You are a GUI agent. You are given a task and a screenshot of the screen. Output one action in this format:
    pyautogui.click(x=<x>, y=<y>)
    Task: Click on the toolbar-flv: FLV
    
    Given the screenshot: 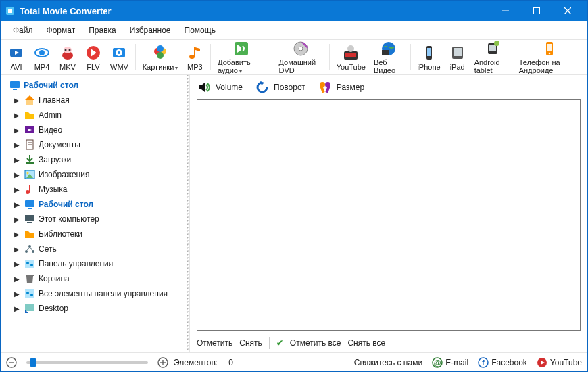 What is the action you would take?
    pyautogui.click(x=93, y=57)
    